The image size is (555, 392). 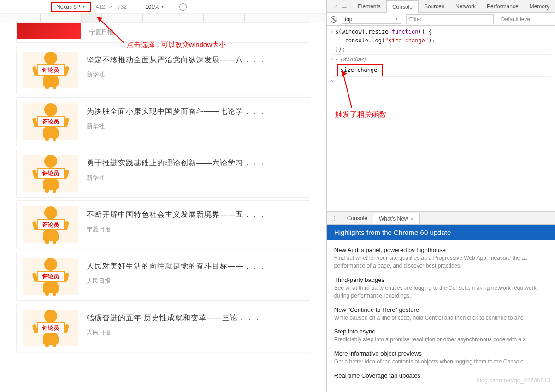 I want to click on device-mode-icon: ▭, so click(x=344, y=6).